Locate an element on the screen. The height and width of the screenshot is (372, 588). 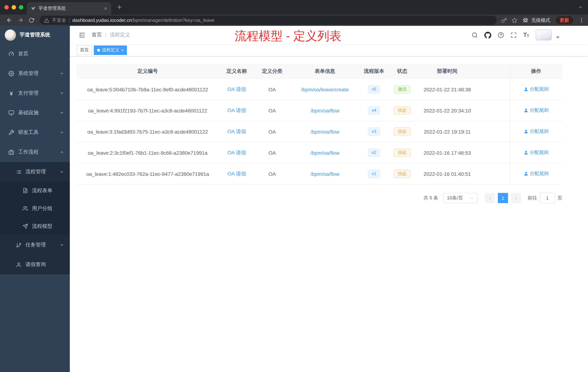
form-icon is located at coordinates (25, 191).